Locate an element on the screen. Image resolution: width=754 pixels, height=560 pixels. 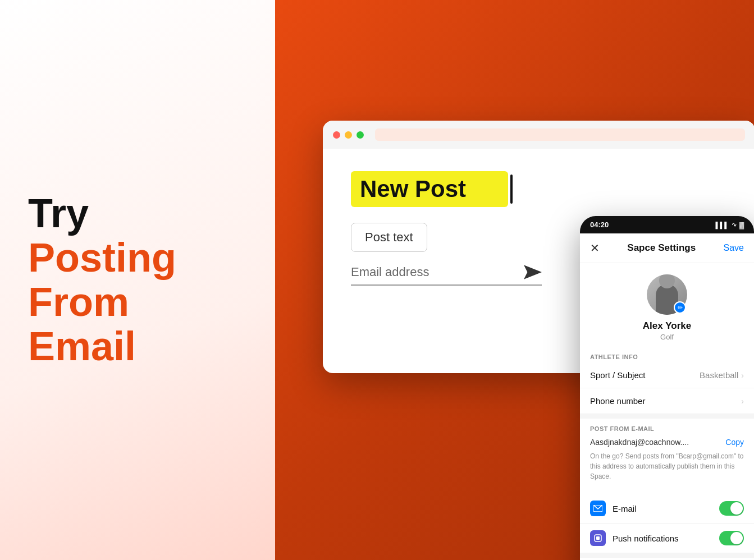
browser-url-bar is located at coordinates (560, 135).